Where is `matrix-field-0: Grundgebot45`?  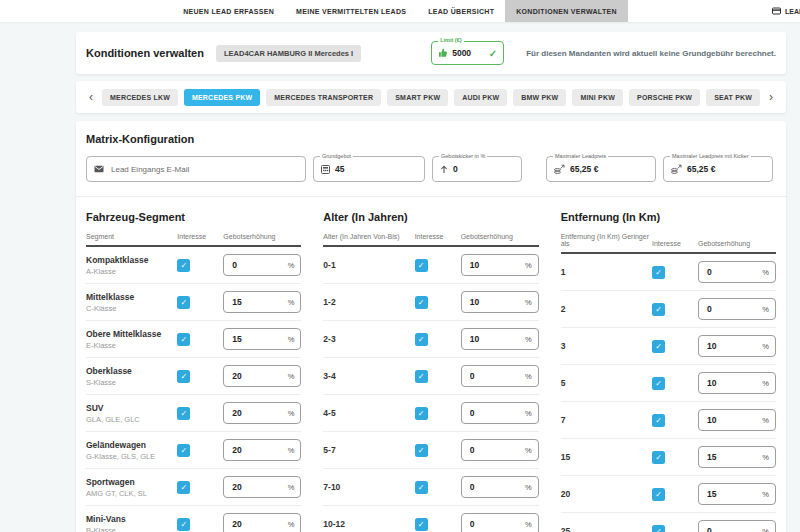
matrix-field-0: Grundgebot45 is located at coordinates (369, 169).